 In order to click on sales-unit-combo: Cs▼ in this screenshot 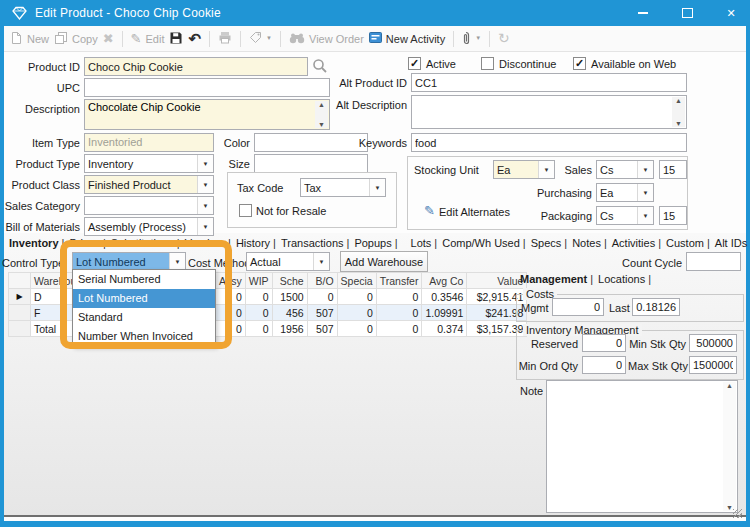, I will do `click(625, 170)`.